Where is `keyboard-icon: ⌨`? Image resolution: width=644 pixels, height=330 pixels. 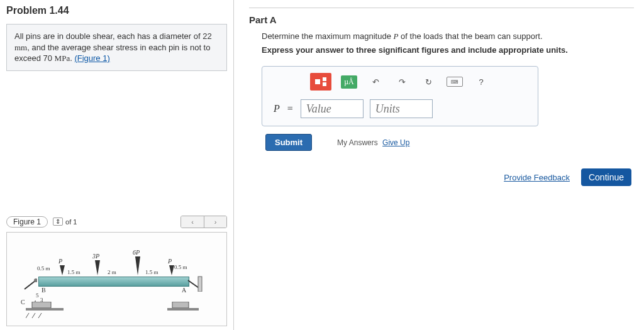
keyboard-icon: ⌨ is located at coordinates (455, 82).